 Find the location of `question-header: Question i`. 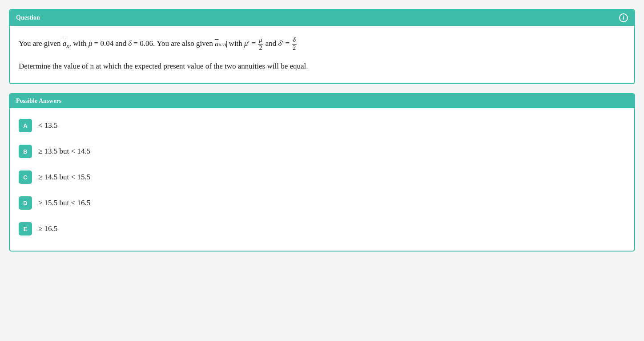

question-header: Question i is located at coordinates (322, 18).